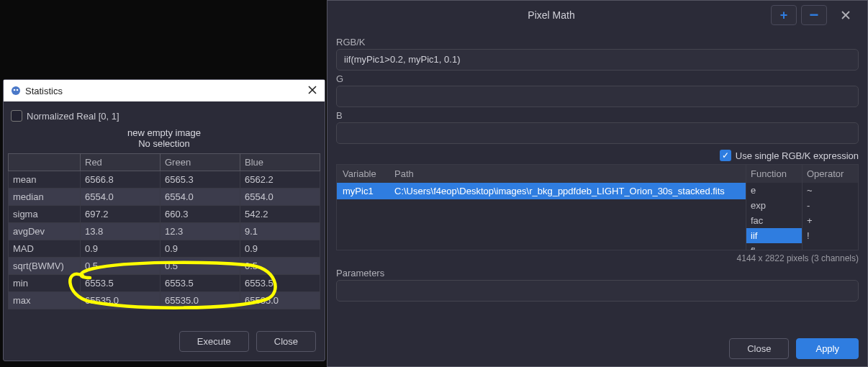  What do you see at coordinates (774, 236) in the screenshot?
I see `function-item: iif` at bounding box center [774, 236].